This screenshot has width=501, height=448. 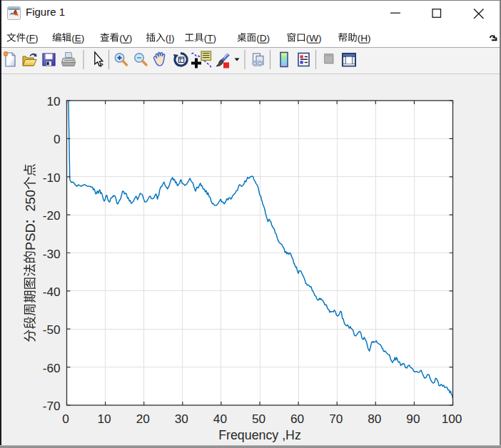 What do you see at coordinates (335, 419) in the screenshot?
I see `svg-text: 70` at bounding box center [335, 419].